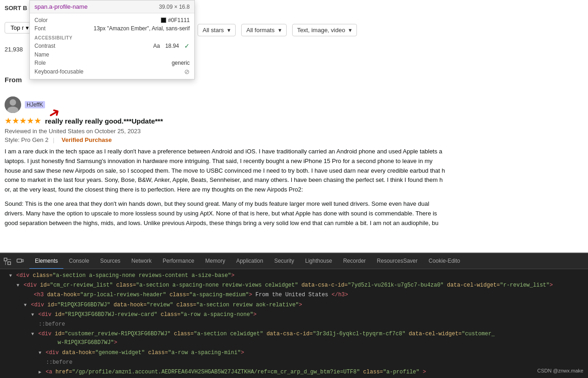 The image size is (588, 378). What do you see at coordinates (40, 28) in the screenshot?
I see `font-label: Font` at bounding box center [40, 28].